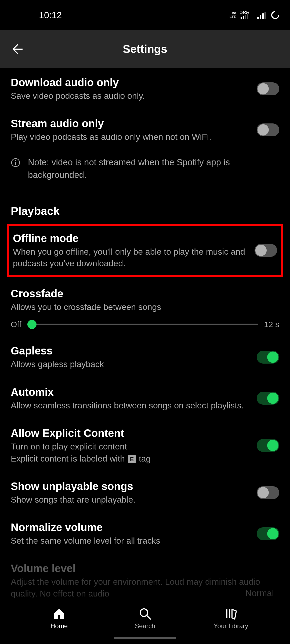 This screenshot has width=290, height=644. What do you see at coordinates (145, 357) in the screenshot?
I see `setting-gapless: Gapless Allows gapless playback` at bounding box center [145, 357].